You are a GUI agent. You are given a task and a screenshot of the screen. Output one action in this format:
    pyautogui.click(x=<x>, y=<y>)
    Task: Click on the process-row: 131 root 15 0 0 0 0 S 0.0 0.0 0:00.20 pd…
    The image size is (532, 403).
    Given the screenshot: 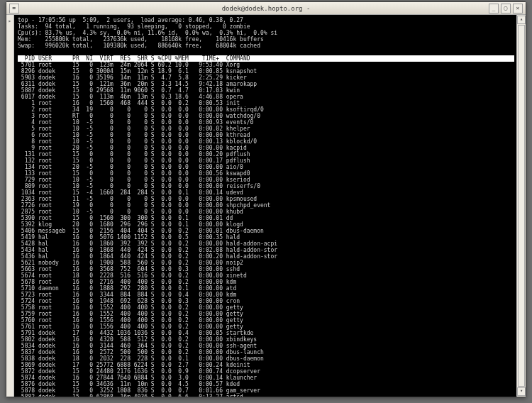 What is the action you would take?
    pyautogui.click(x=134, y=155)
    